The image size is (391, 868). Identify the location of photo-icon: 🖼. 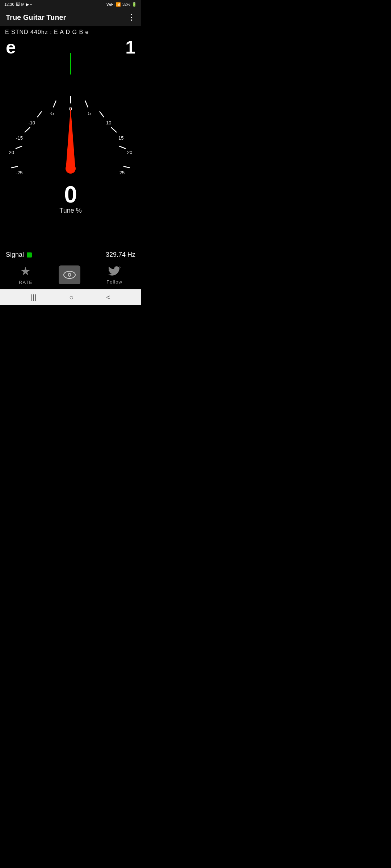
(18, 4).